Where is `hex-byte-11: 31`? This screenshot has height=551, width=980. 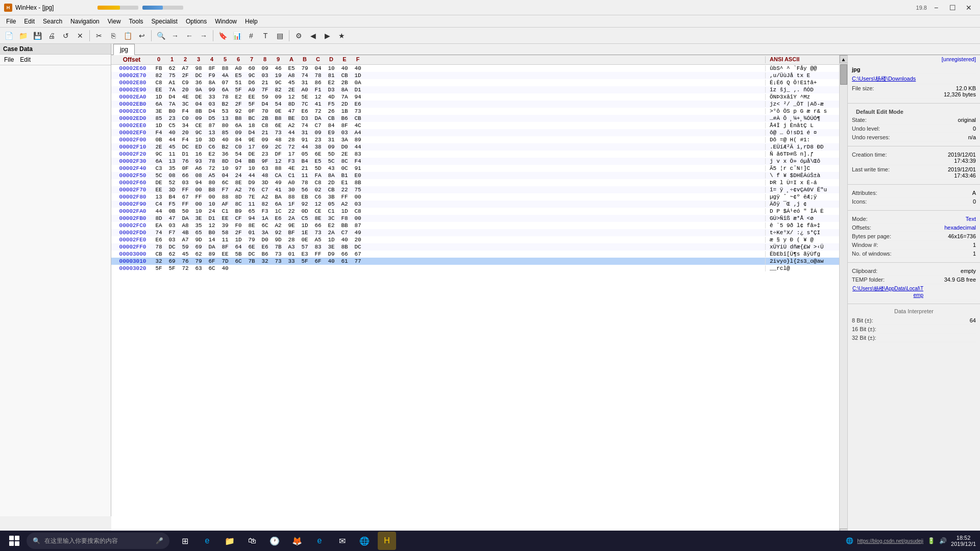 hex-byte-11: 31 is located at coordinates (305, 133).